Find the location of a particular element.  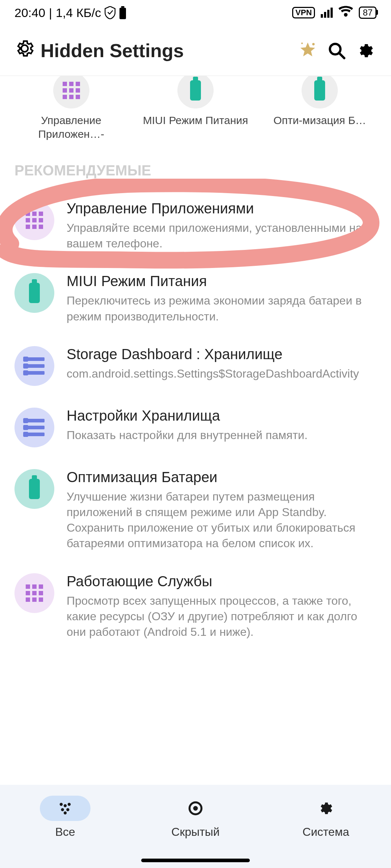

shortcut-label: Управление Приложен…- is located at coordinates (71, 127).